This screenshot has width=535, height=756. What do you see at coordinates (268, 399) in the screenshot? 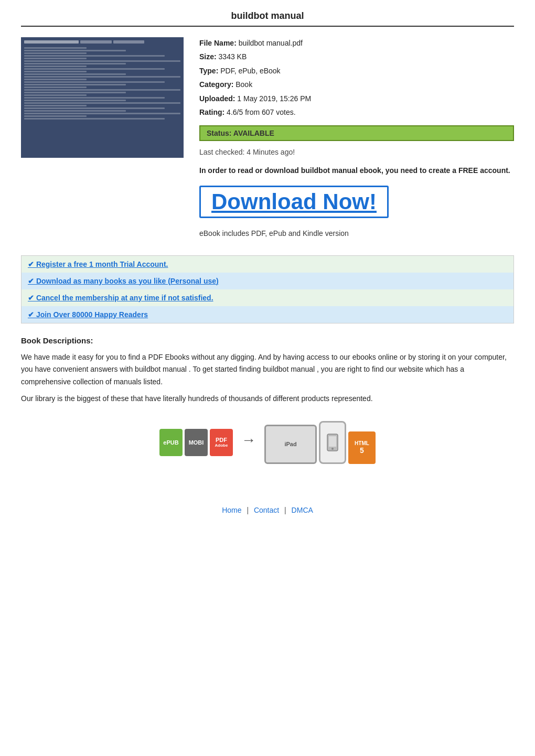
I see `book-desc-paragraph-2: Our library is the biggest of these that…` at bounding box center [268, 399].